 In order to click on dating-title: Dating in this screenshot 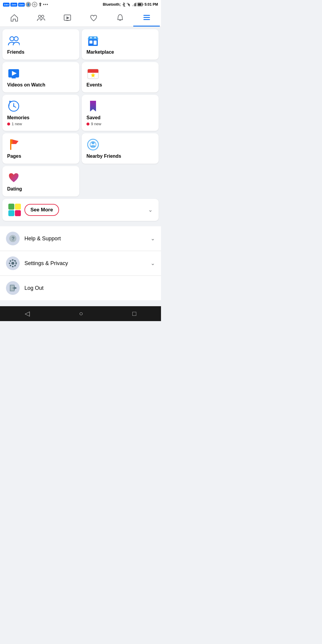, I will do `click(41, 189)`.